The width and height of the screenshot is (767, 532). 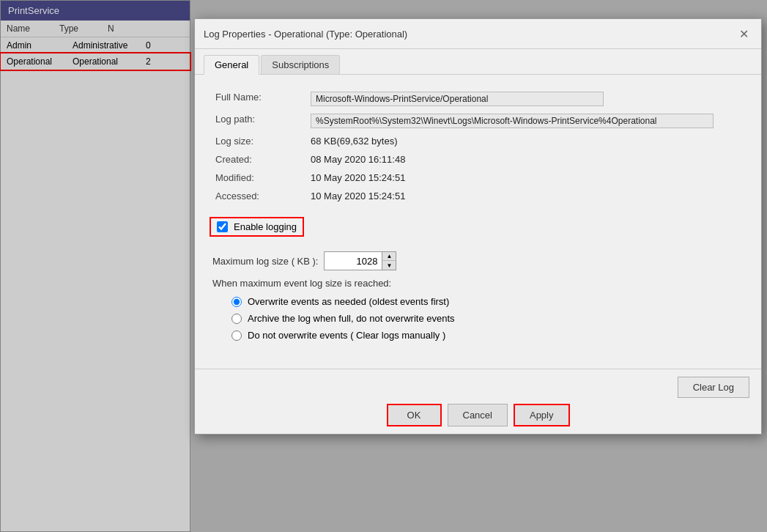 What do you see at coordinates (489, 302) in the screenshot?
I see `radio-overwrite: Overwrite events as needed (oldest event…` at bounding box center [489, 302].